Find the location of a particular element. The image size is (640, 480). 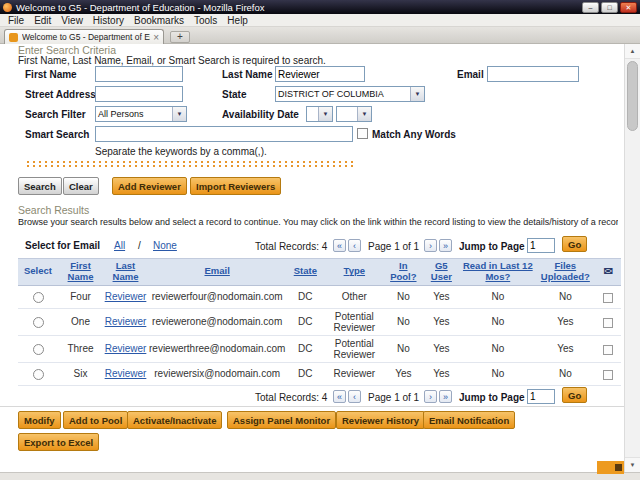

menu-tools: Tools is located at coordinates (206, 20).